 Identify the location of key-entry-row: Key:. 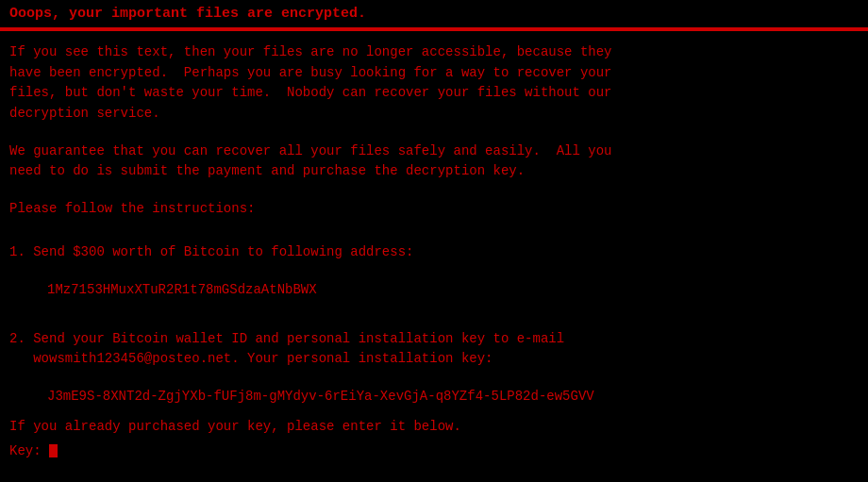
(434, 451).